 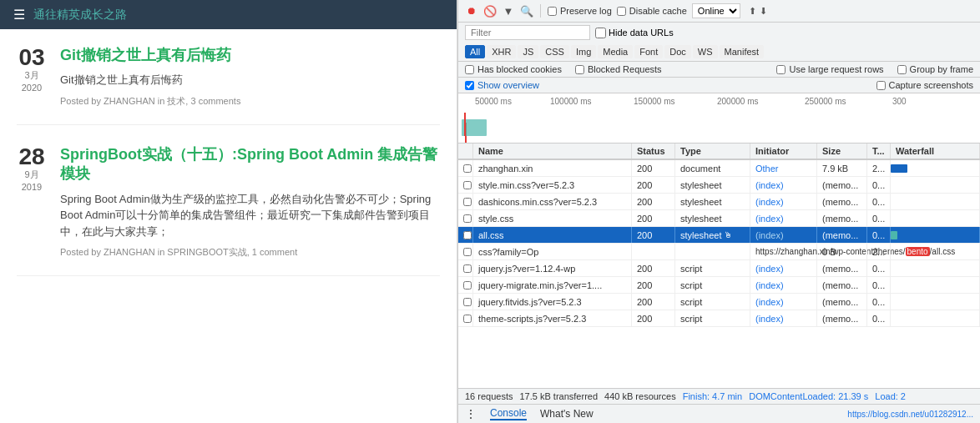 What do you see at coordinates (720, 42) in the screenshot?
I see `filter-bar: Hide data URLs All XHR JS CSS Img Media …` at bounding box center [720, 42].